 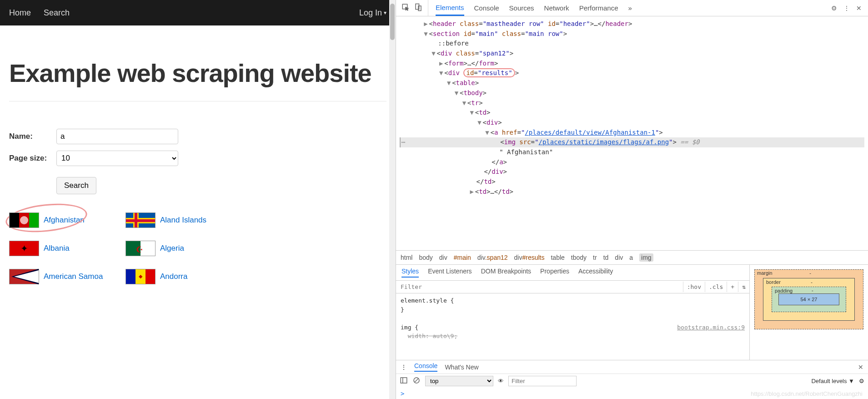 What do you see at coordinates (404, 381) in the screenshot?
I see `console-sidebar-icon` at bounding box center [404, 381].